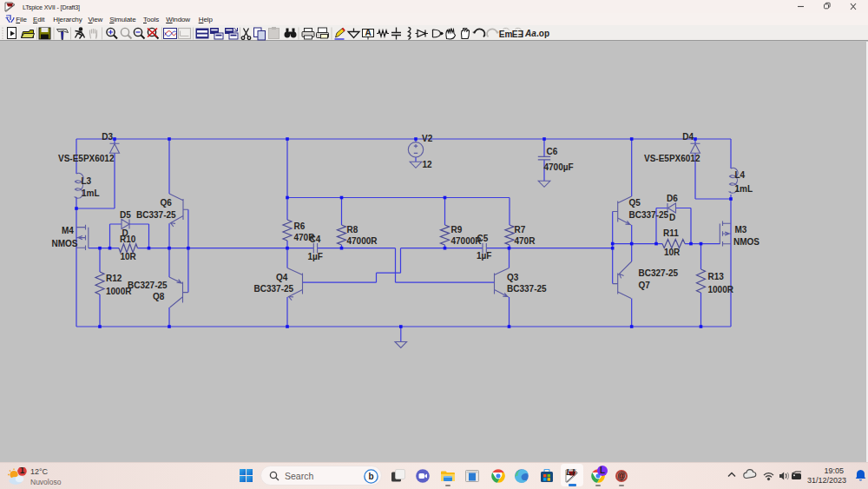 The height and width of the screenshot is (489, 868). What do you see at coordinates (128, 240) in the screenshot?
I see `svg-text: R10` at bounding box center [128, 240].